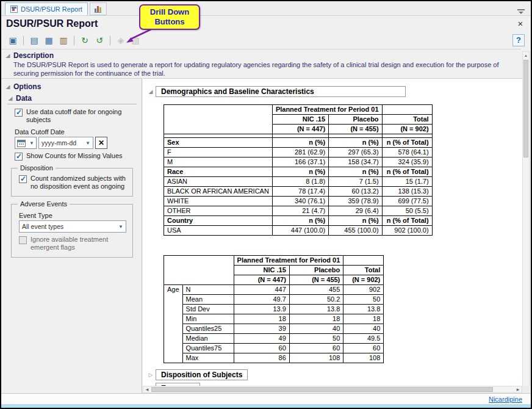 The height and width of the screenshot is (409, 532). Describe the element at coordinates (208, 290) in the screenshot. I see `table-cell: N` at that location.